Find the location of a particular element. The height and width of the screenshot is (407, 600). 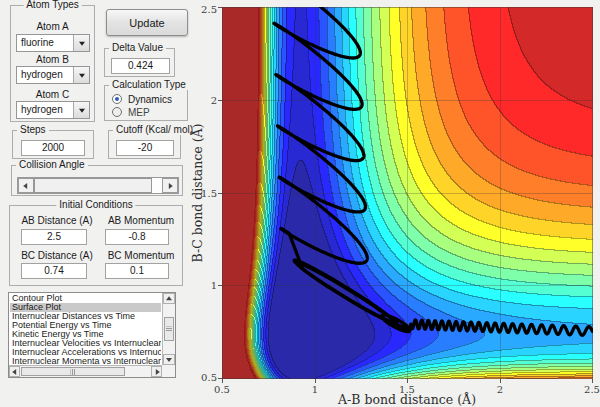

radio-dot is located at coordinates (117, 99).